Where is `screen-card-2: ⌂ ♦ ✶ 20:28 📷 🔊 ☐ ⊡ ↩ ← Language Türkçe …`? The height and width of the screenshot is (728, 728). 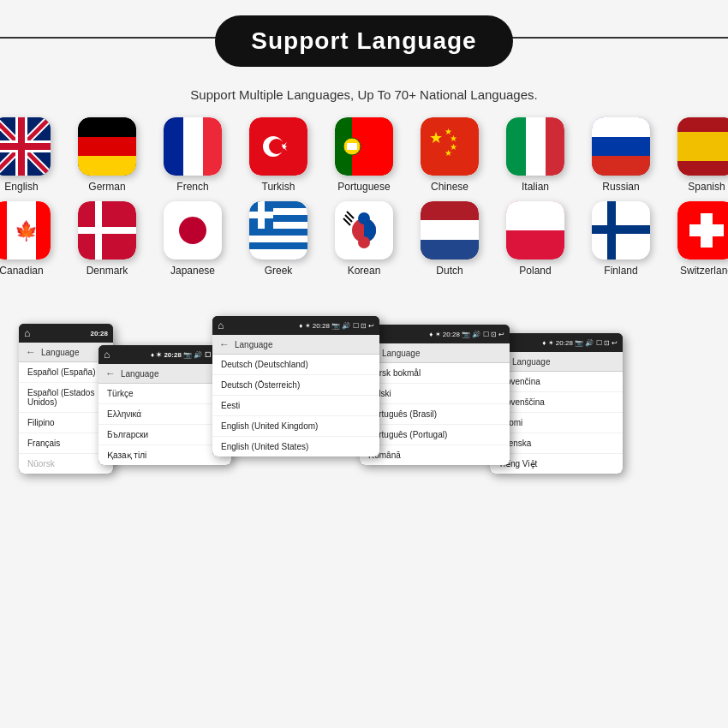
screen-card-2: ⌂ ♦ ✶ 20:28 📷 🔊 ☐ ⊡ ↩ ← Language Türkçe … is located at coordinates (164, 405).